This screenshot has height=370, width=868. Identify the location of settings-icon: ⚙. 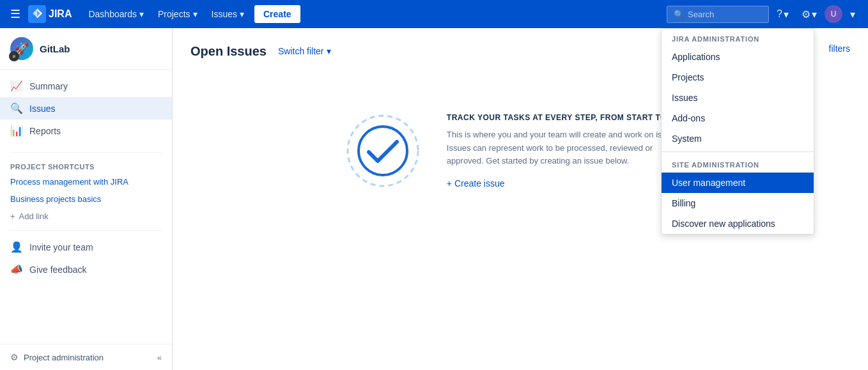
(14, 357).